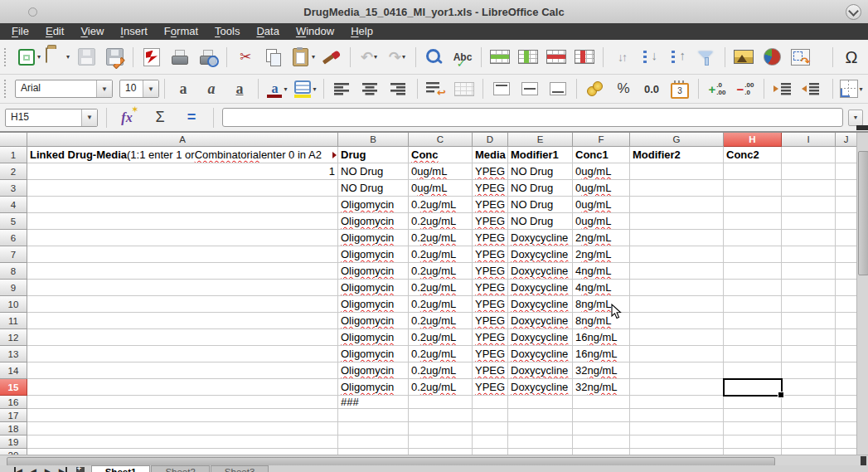  I want to click on cell-F20, so click(602, 451).